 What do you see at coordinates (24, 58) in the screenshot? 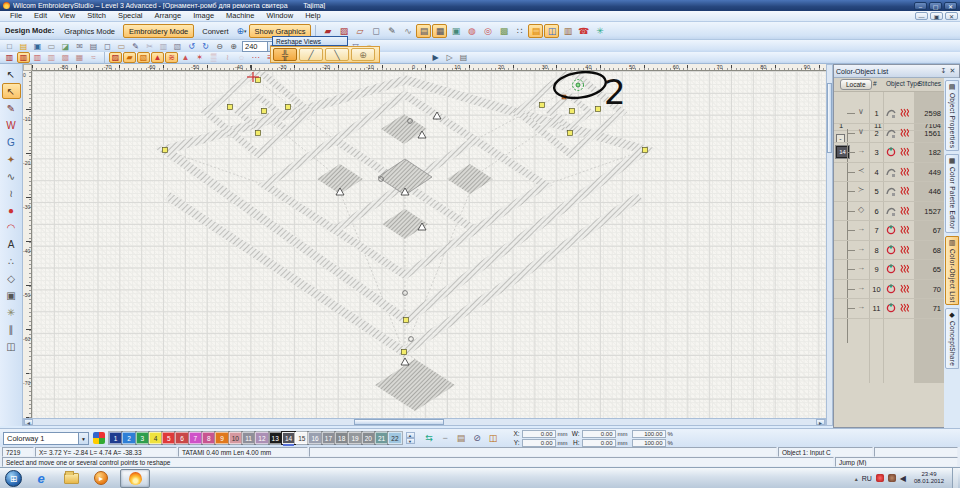
I see `satin-zigzag-icon: ▥` at bounding box center [24, 58].